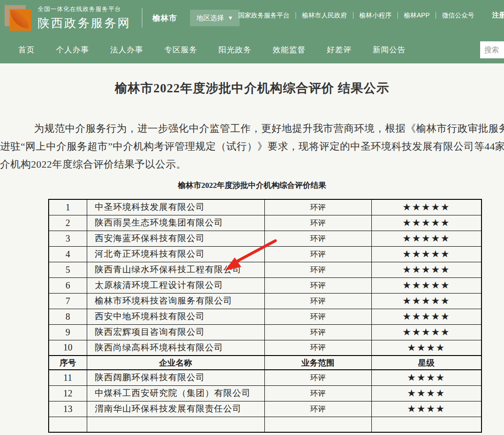 Image resolution: width=504 pixels, height=435 pixels. What do you see at coordinates (68, 409) in the screenshot?
I see `row-number: 13` at bounding box center [68, 409].